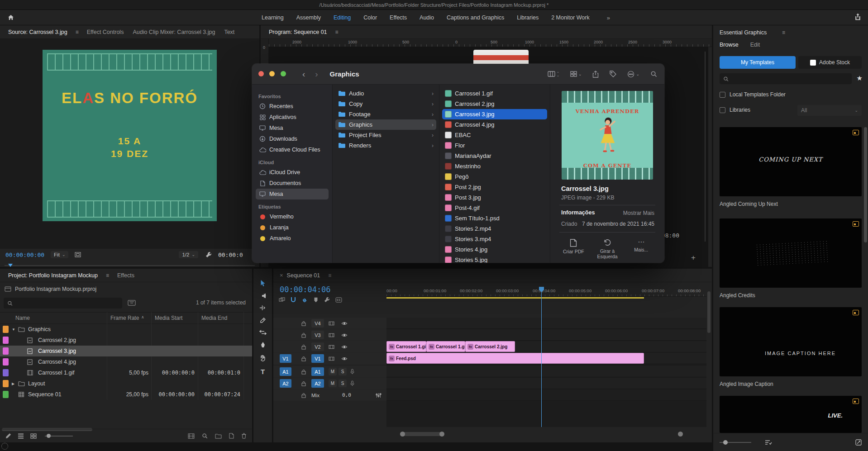  What do you see at coordinates (244, 436) in the screenshot?
I see `clear-trash-icon` at bounding box center [244, 436].